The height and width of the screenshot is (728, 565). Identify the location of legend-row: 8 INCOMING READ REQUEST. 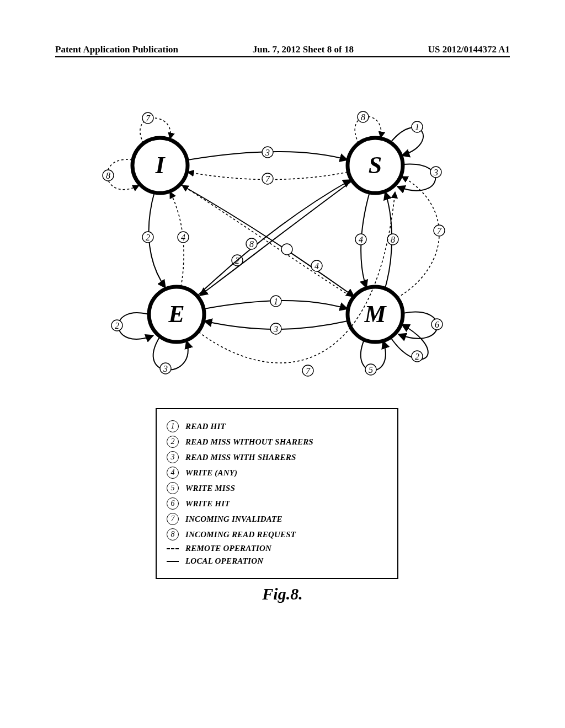
(277, 534).